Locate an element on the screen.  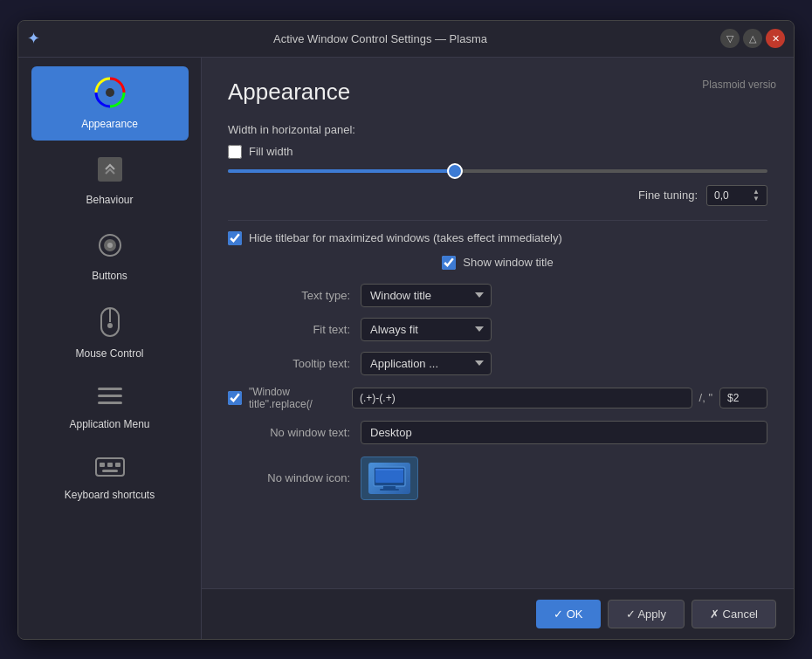
slider-thumb is located at coordinates (455, 171).